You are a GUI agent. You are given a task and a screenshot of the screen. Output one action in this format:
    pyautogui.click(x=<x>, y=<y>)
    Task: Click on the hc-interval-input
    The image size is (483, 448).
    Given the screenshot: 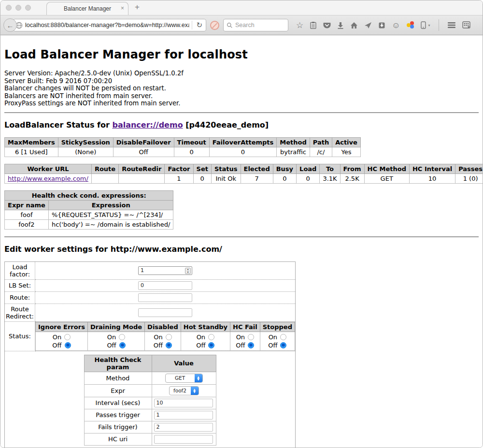 What is the action you would take?
    pyautogui.click(x=184, y=403)
    